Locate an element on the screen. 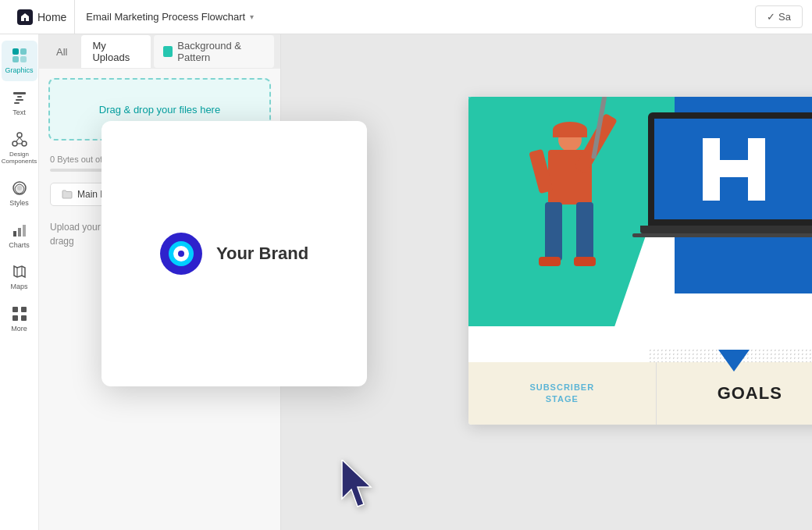 Image resolution: width=812 pixels, height=530 pixels. maps-icon is located at coordinates (20, 272).